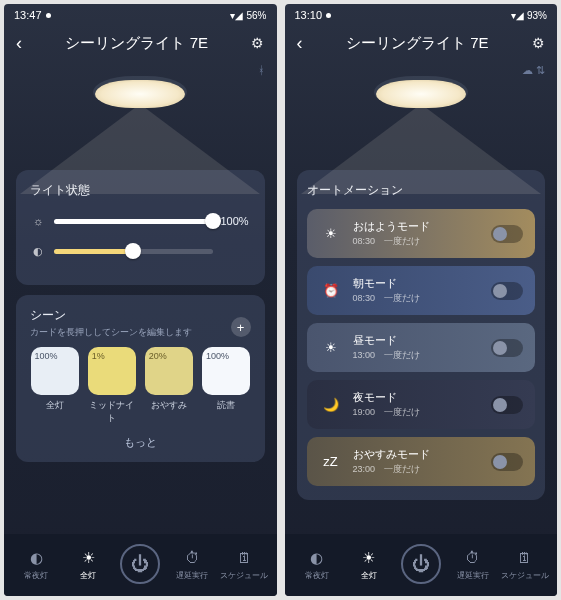 The height and width of the screenshot is (600, 561). What do you see at coordinates (140, 115) in the screenshot?
I see `hero: ᚼ` at bounding box center [140, 115].